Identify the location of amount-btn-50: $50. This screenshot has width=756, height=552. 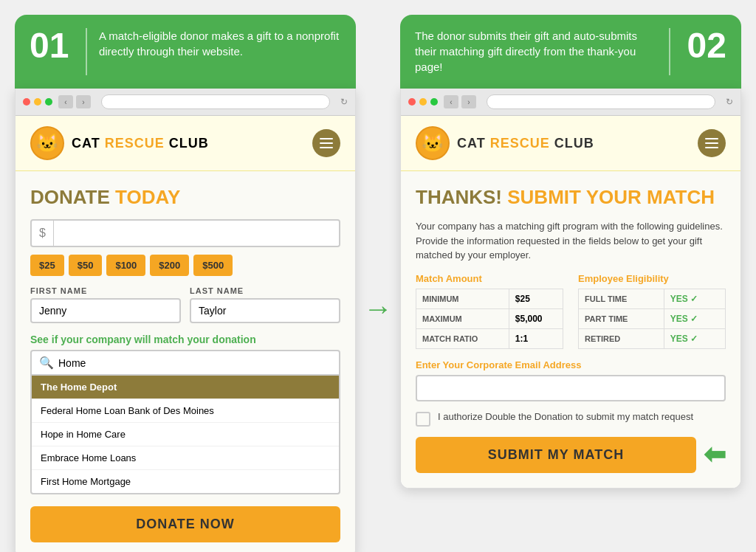
(86, 266).